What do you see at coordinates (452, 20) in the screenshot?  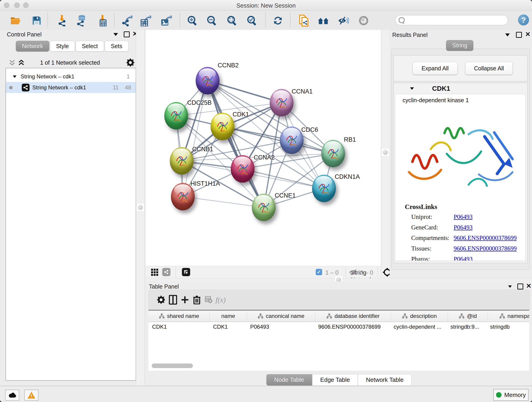 I see `search-field` at bounding box center [452, 20].